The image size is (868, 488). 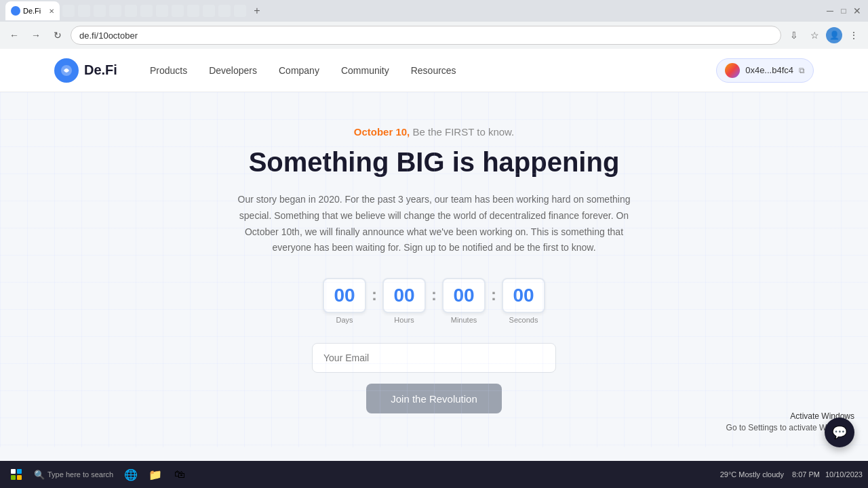 What do you see at coordinates (840, 432) in the screenshot?
I see `chat-icon: 💬` at bounding box center [840, 432].